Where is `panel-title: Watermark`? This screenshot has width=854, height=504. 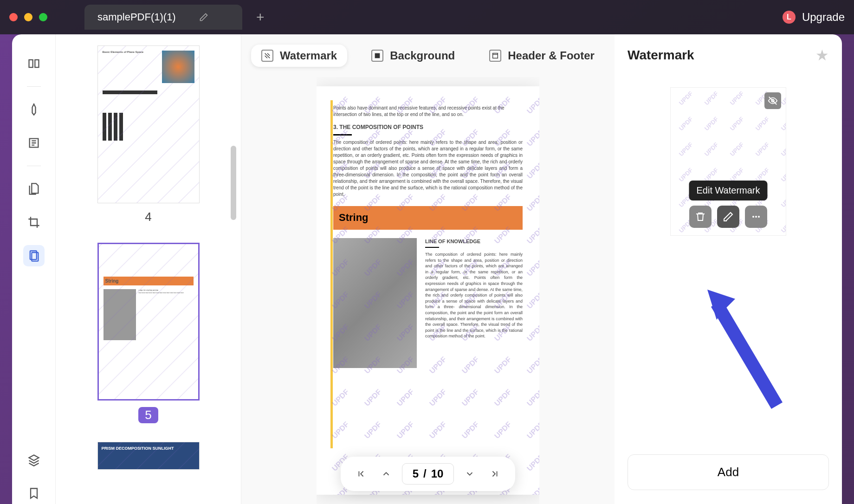 panel-title: Watermark is located at coordinates (661, 55).